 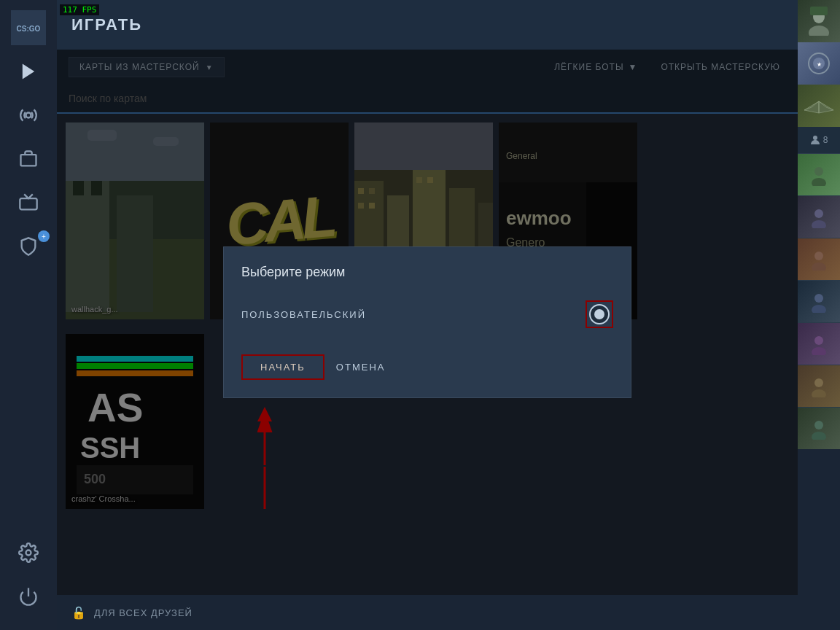 I want to click on modal-buttons: НАЧАТЬ ОТМЕНА, so click(x=427, y=368).